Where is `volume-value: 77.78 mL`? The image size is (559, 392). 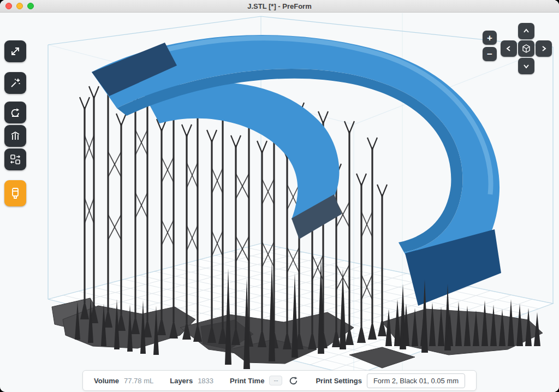
volume-value: 77.78 mL is located at coordinates (139, 381).